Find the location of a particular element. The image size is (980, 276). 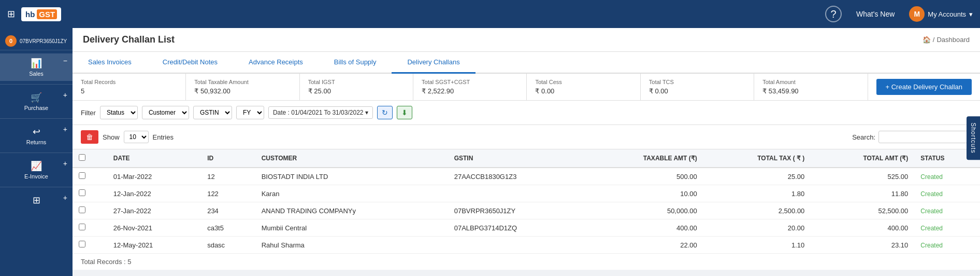

row-taxable-amt: 400.00 is located at coordinates (643, 228).